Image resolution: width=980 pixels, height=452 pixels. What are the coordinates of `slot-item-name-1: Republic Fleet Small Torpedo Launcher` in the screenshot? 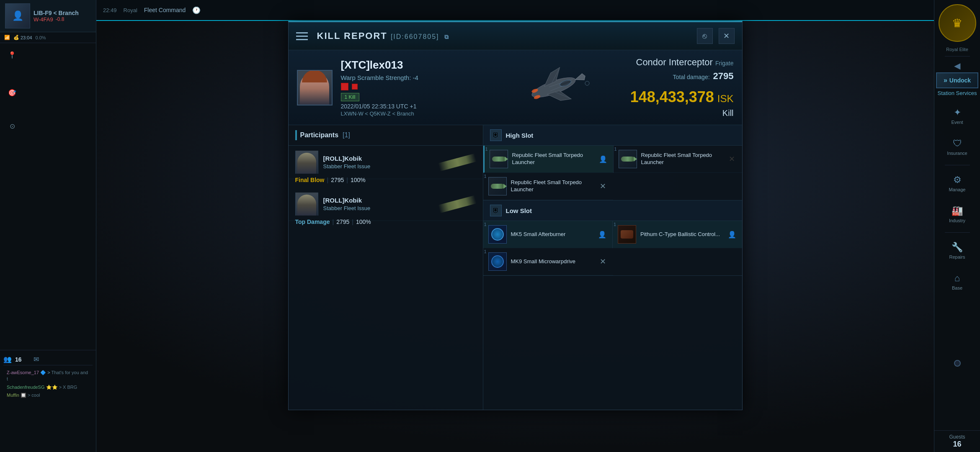 It's located at (553, 159).